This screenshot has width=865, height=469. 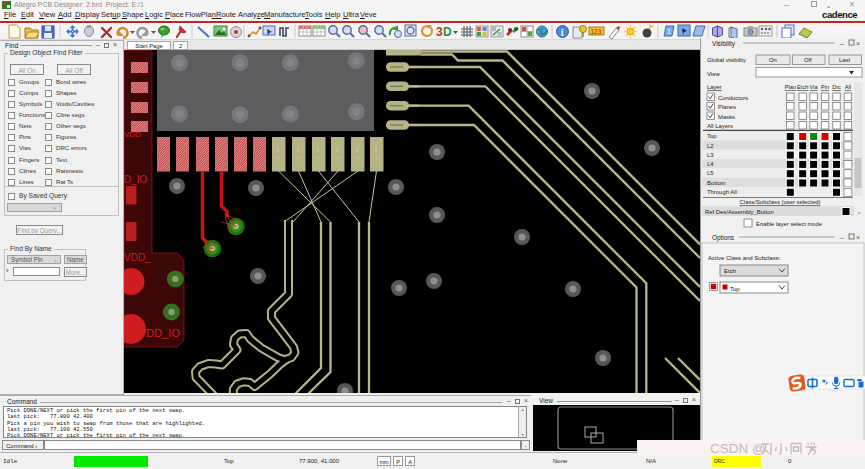 What do you see at coordinates (808, 60) in the screenshot?
I see `svg-text: Off` at bounding box center [808, 60].